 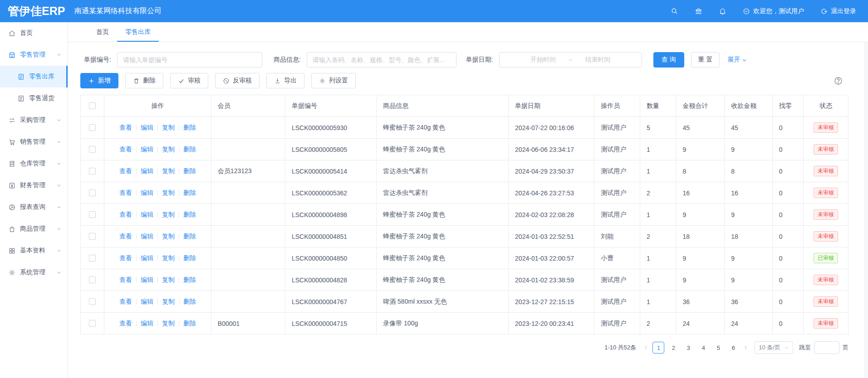 I want to click on sidebar-item-goods: 商品管理, so click(x=34, y=229).